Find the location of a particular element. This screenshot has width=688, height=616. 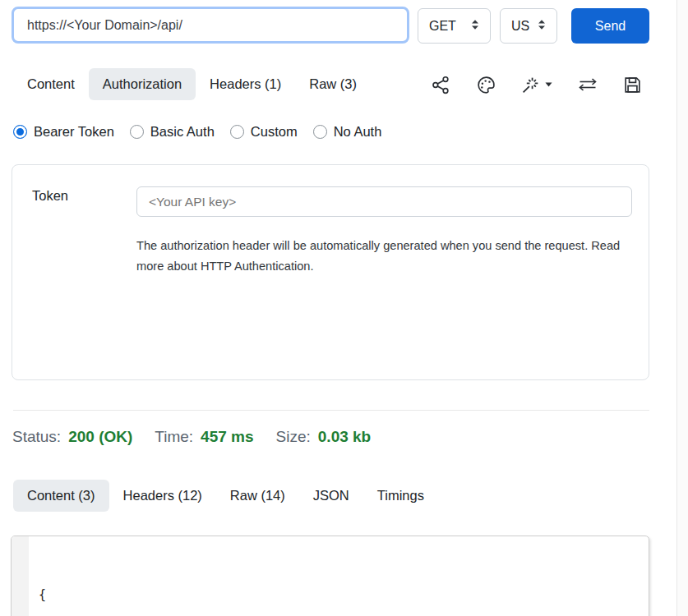

response-body-viewer: { "message": "API running." } is located at coordinates (330, 576).